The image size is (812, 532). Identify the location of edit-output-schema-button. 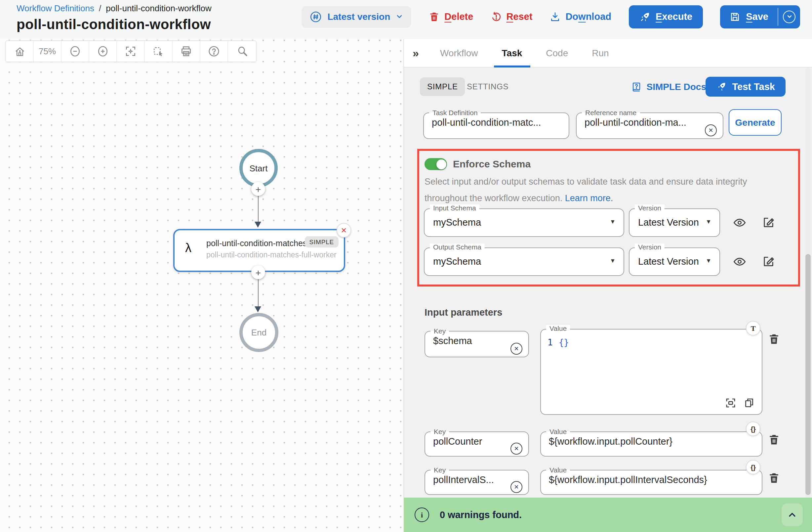
(769, 261).